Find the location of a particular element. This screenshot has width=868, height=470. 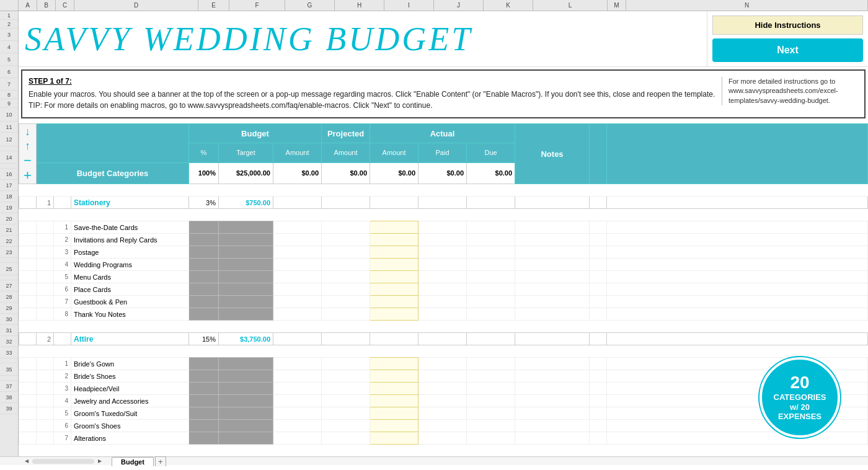

row-3: 3 is located at coordinates (9, 35).